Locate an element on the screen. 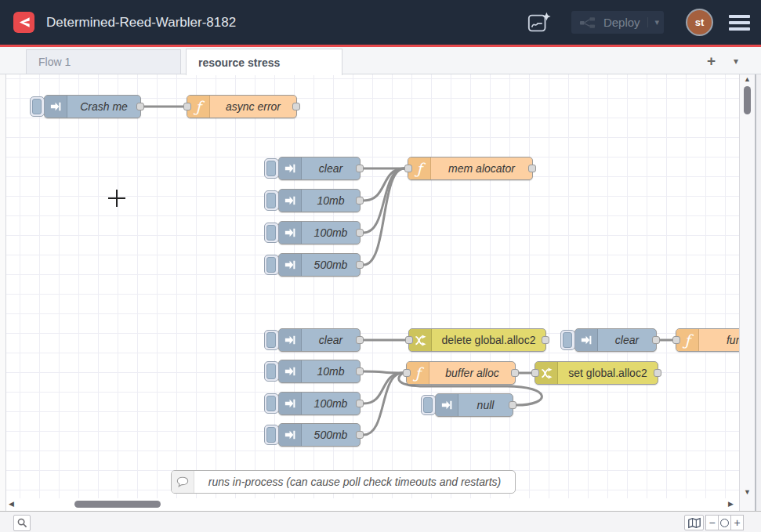 This screenshot has width=761, height=532. node-label: buffer alloc is located at coordinates (472, 373).